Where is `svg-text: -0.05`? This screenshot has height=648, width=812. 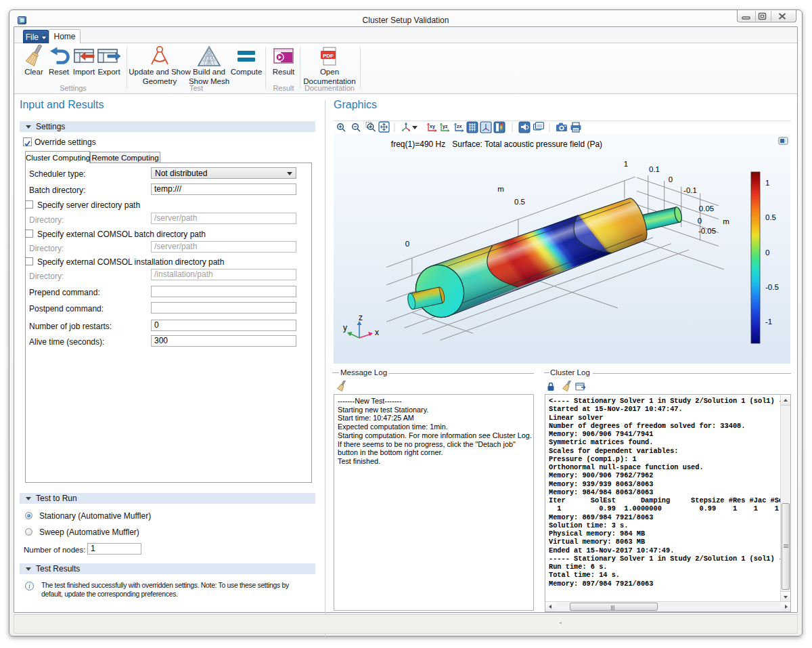
svg-text: -0.05 is located at coordinates (707, 231).